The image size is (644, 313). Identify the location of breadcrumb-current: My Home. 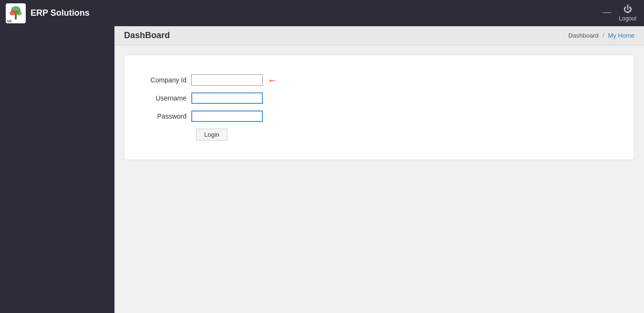
(621, 35).